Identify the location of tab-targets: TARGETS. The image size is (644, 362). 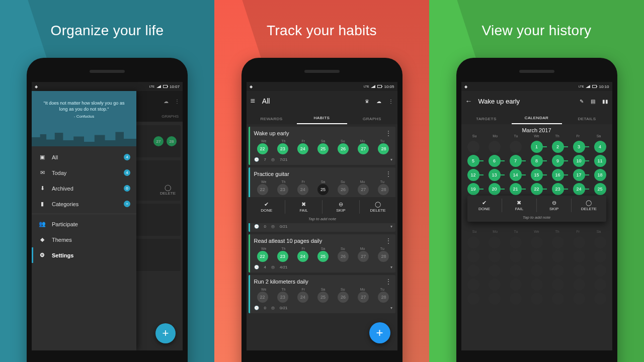
(487, 121).